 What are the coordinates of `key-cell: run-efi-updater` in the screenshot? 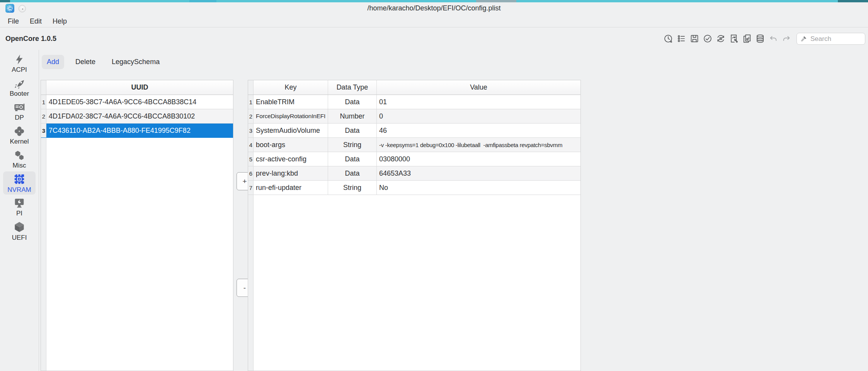 It's located at (291, 188).